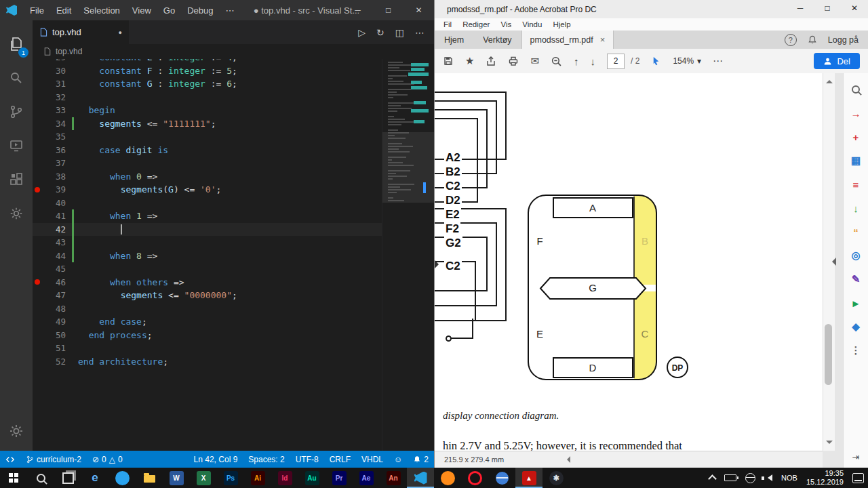  What do you see at coordinates (789, 478) in the screenshot?
I see `language-indicator: NOB` at bounding box center [789, 478].